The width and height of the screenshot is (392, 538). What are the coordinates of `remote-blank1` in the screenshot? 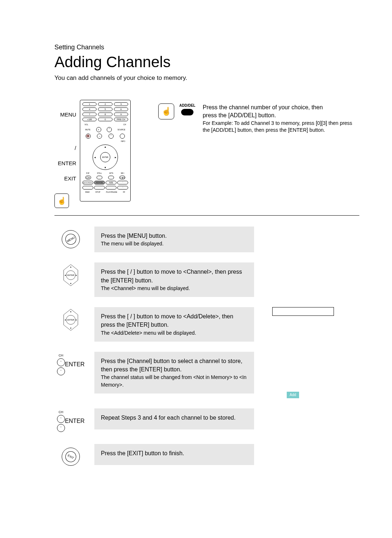 It's located at (88, 188).